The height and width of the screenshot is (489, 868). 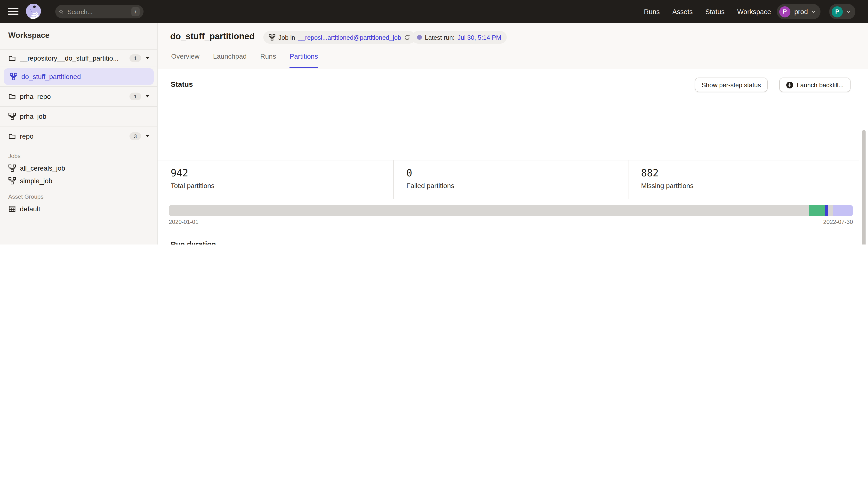 I want to click on nav-link-status: Status, so click(x=715, y=11).